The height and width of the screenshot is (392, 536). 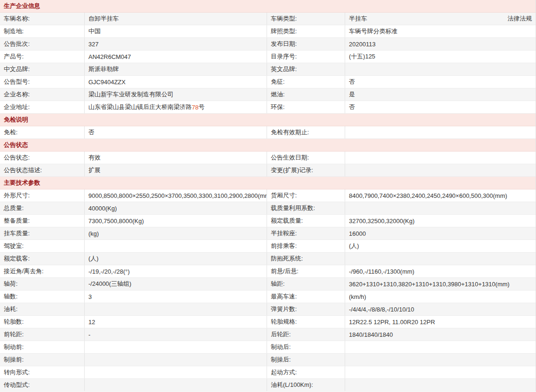 I want to click on table-row: 传动型式:油耗(L/100Km):, so click(x=268, y=385).